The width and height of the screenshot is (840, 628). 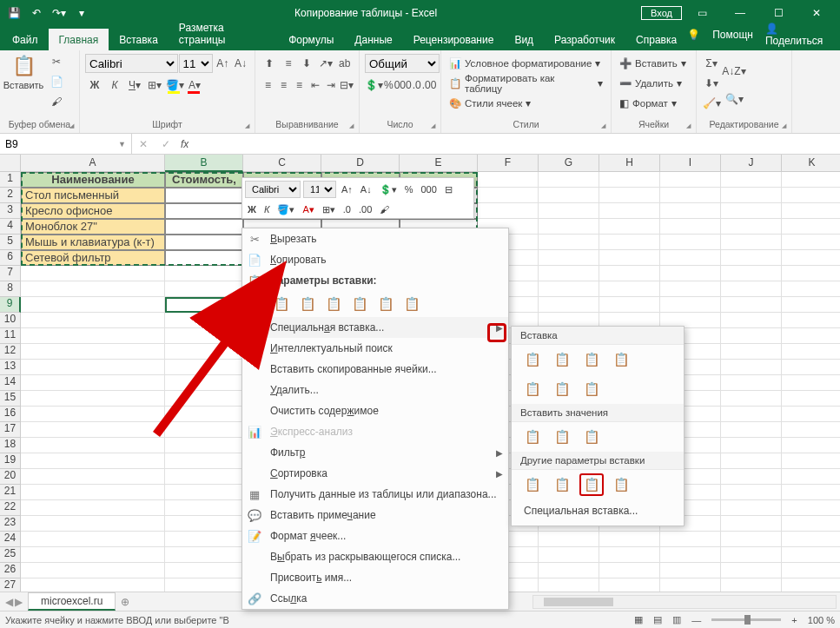 What do you see at coordinates (10, 555) in the screenshot?
I see `row-header-25: 25` at bounding box center [10, 555].